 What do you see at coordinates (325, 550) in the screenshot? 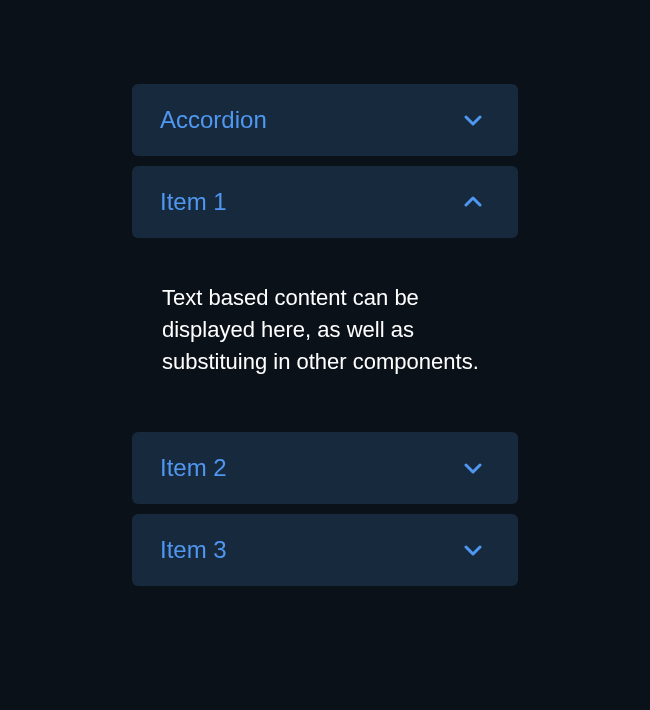
I see `accordion-header-3: Item 3` at bounding box center [325, 550].